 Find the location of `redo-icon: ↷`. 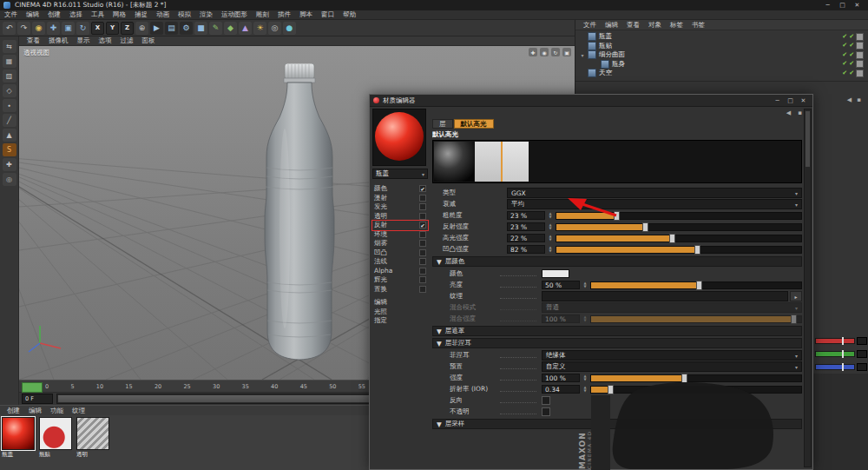

redo-icon: ↷ is located at coordinates (24, 28).